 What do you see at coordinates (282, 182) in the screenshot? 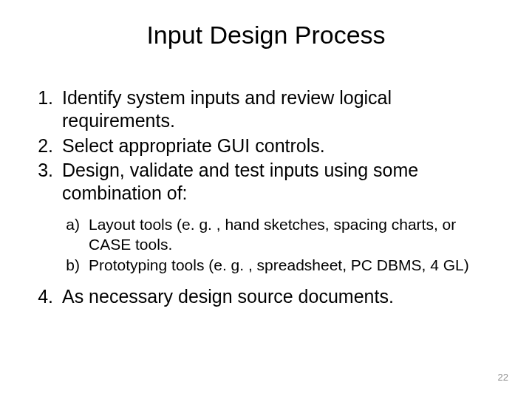
I see `list-text: Design, validate and test inputs using s…` at bounding box center [282, 182].